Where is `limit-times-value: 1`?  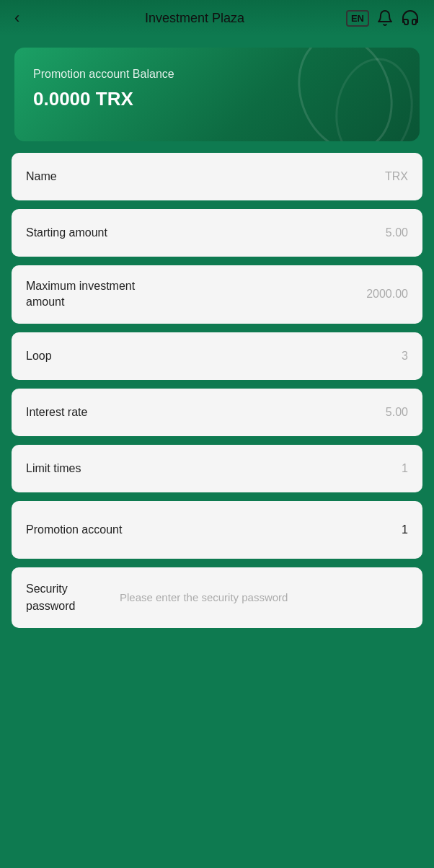 limit-times-value: 1 is located at coordinates (405, 469).